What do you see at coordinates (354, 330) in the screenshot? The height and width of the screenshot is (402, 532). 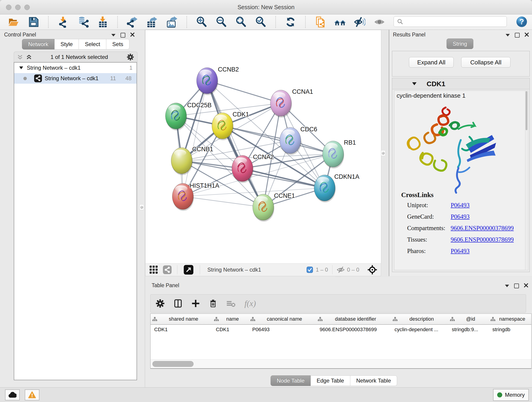 I see `table-cell: 9606.ENSP00000378699` at bounding box center [354, 330].